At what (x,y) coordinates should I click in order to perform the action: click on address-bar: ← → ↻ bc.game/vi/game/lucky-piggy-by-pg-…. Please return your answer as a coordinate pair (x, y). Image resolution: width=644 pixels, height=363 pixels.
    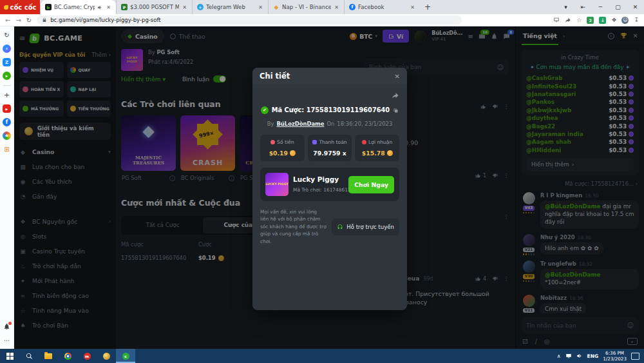
    Looking at the image, I should click on (322, 21).